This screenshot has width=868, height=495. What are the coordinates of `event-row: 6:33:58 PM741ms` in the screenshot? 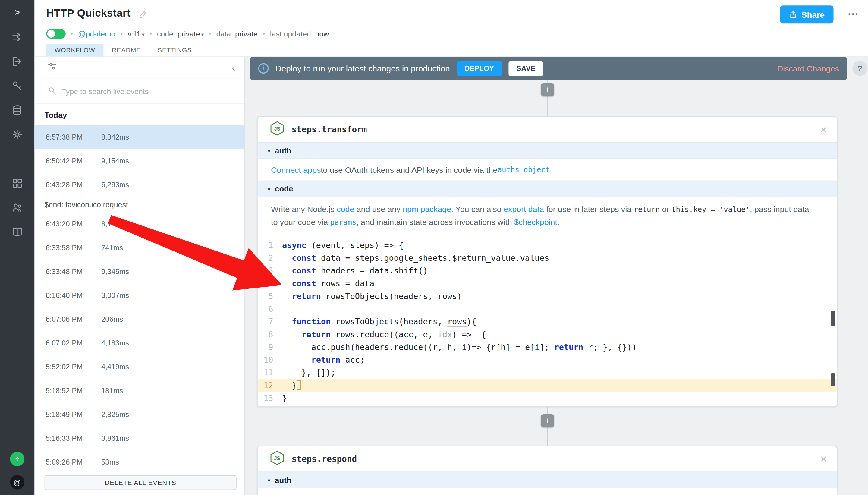 It's located at (139, 248).